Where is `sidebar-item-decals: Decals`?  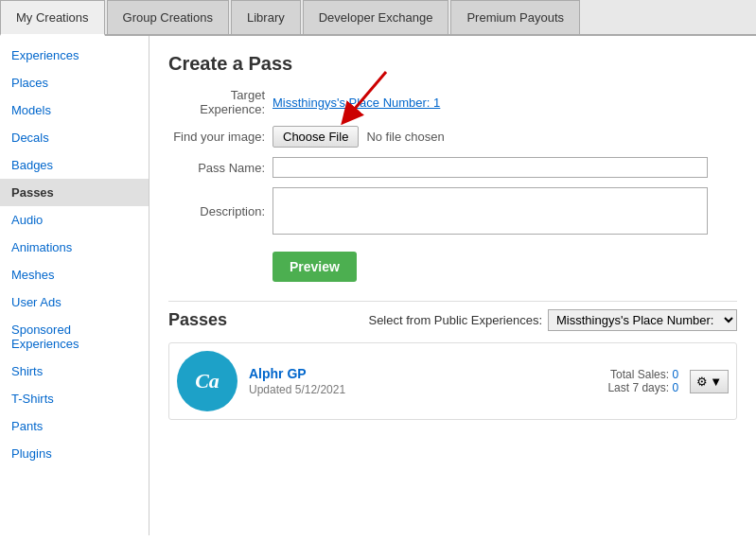
sidebar-item-decals: Decals is located at coordinates (74, 138).